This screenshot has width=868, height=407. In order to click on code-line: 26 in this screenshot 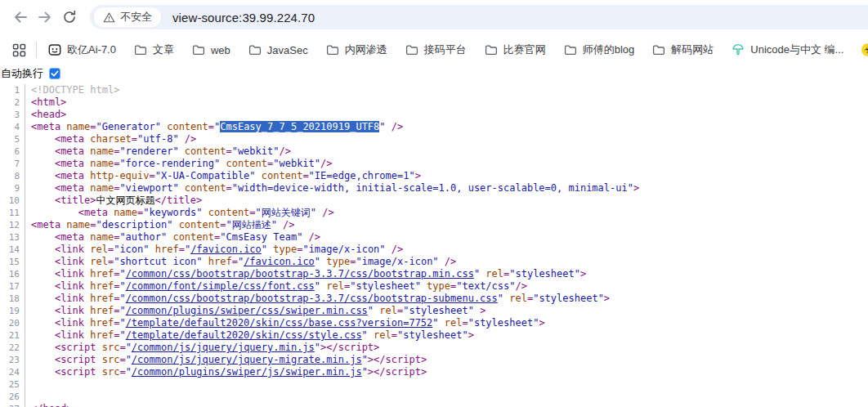, I will do `click(434, 397)`.